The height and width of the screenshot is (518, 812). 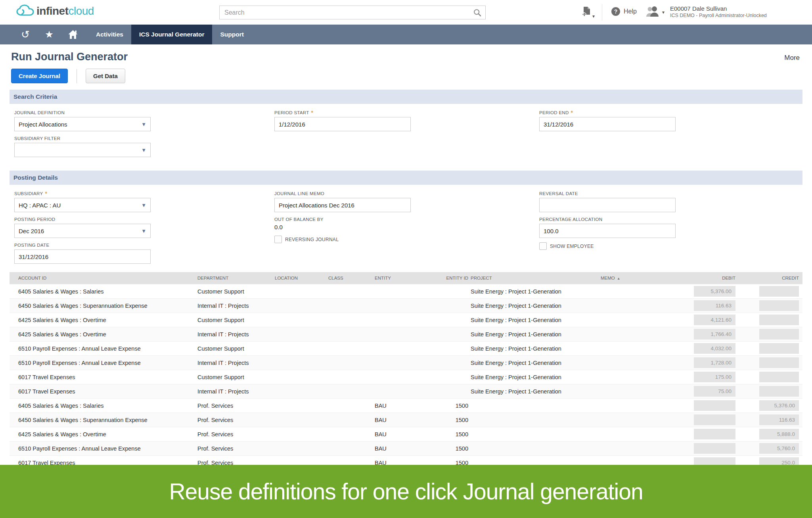 What do you see at coordinates (779, 278) in the screenshot?
I see `column-header-credit: CREDIT` at bounding box center [779, 278].